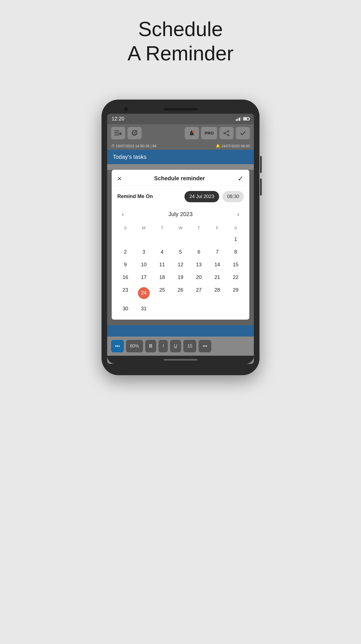  I want to click on app-info-bar: ⏱ 15/07/2023 14:50:26 | 84 🔔 24/07/2023 …, so click(180, 146).